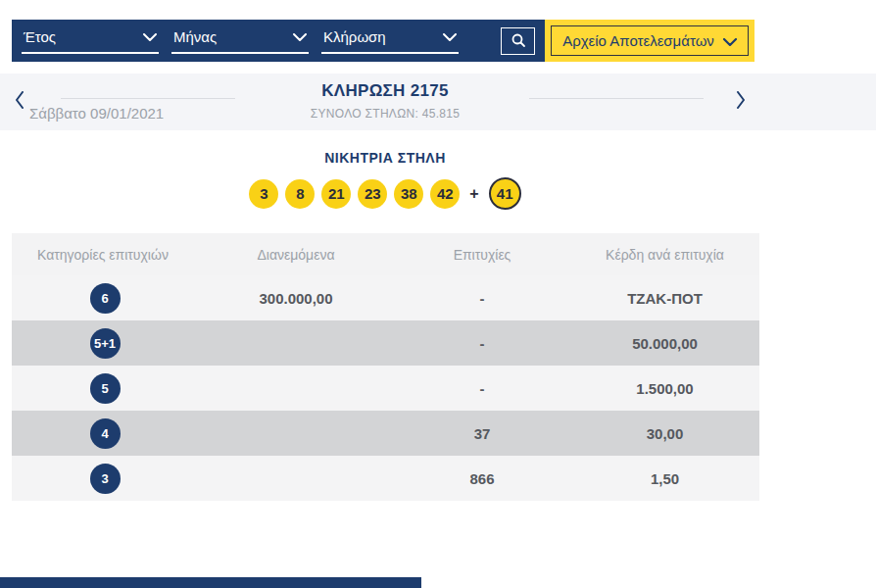  I want to click on previous-draw-button, so click(20, 101).